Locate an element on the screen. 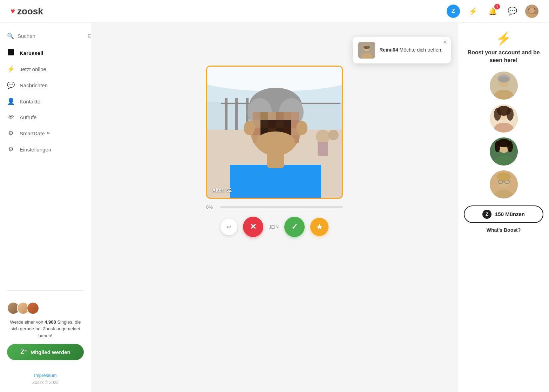 This screenshot has height=392, width=549. notification-popup: Reinii04 Möchte dich treffen. ✕ is located at coordinates (402, 50).